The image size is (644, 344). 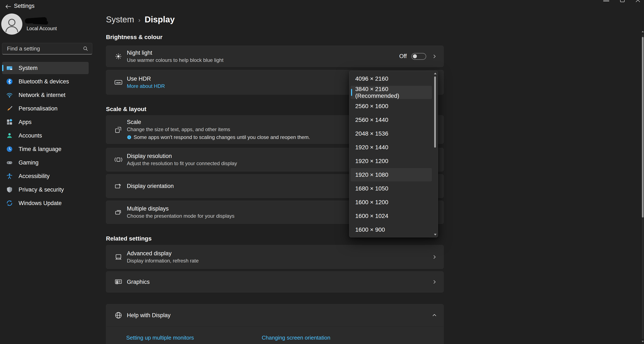 What do you see at coordinates (45, 49) in the screenshot?
I see `search-input` at bounding box center [45, 49].